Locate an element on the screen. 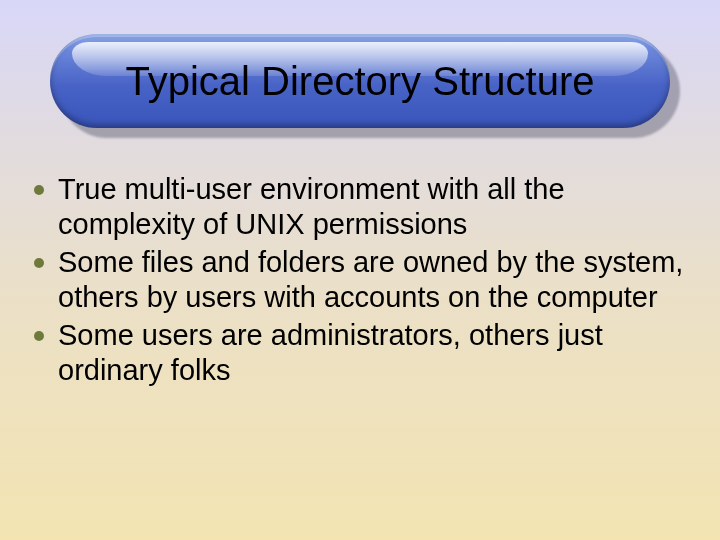  bullet-text: True multi-user environment with all the… is located at coordinates (372, 208).